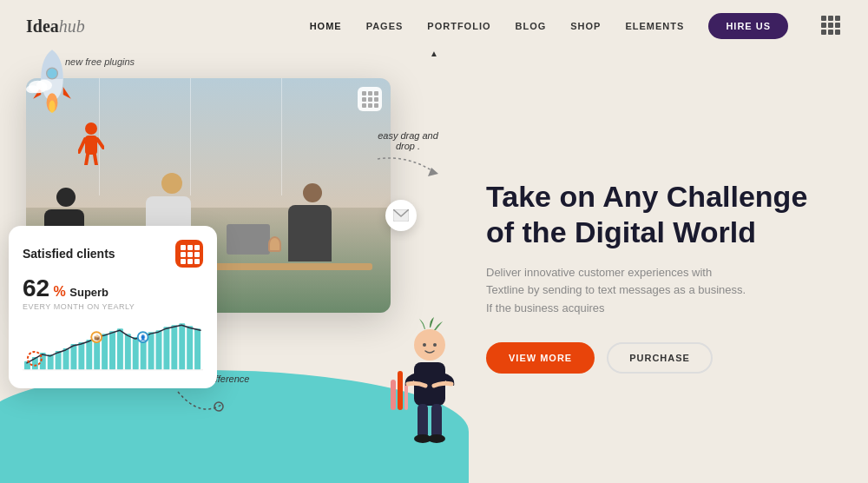  Describe the element at coordinates (458, 26) in the screenshot. I see `nav-portfolio: PORTFOLIO` at that location.